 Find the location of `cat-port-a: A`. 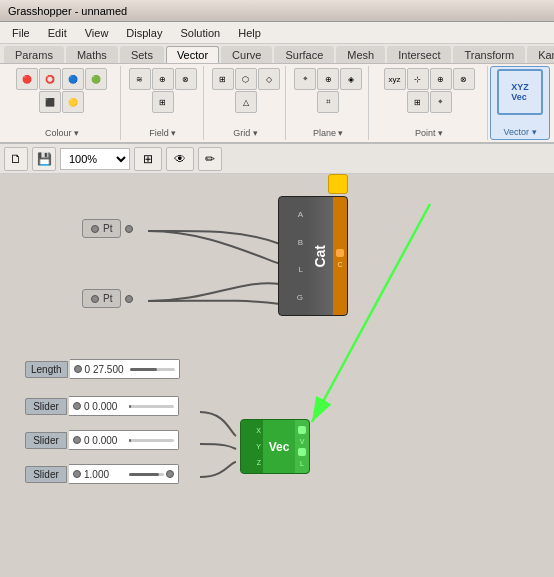

cat-port-a: A is located at coordinates (293, 214).